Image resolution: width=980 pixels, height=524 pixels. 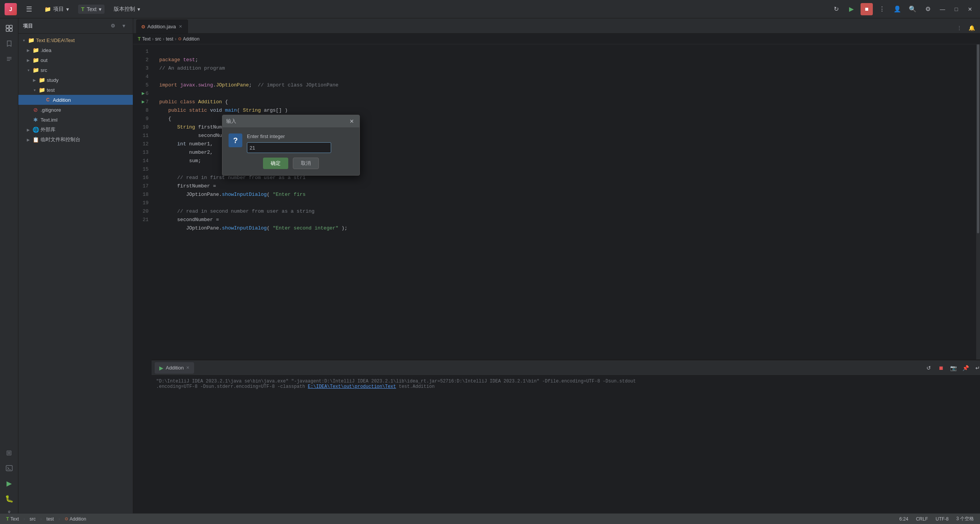 I want to click on run-tab-close: ✕, so click(x=188, y=368).